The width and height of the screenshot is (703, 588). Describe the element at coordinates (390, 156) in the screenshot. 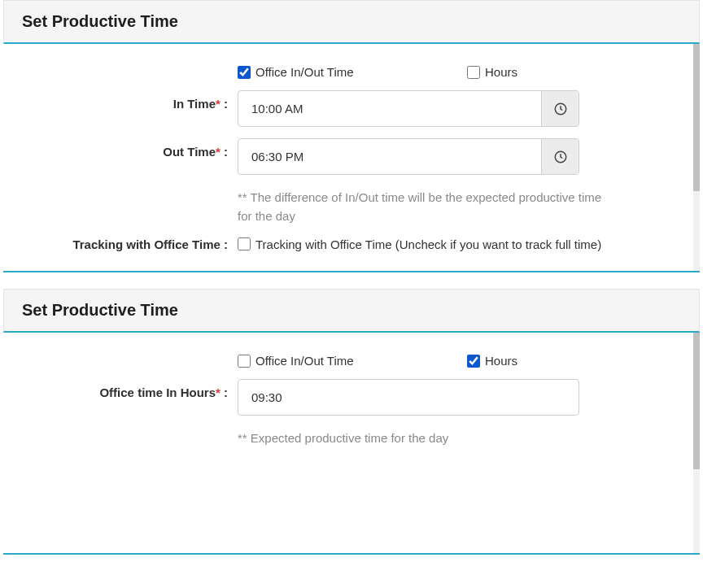

I see `out-time-input` at that location.